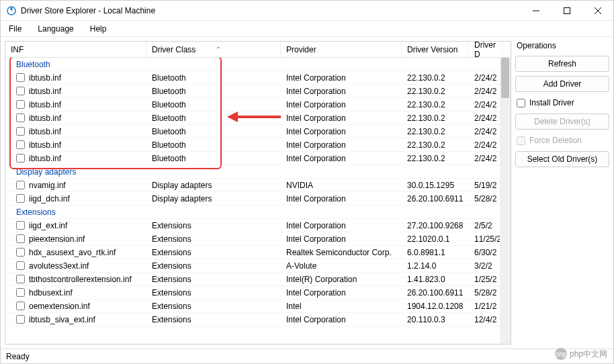  Describe the element at coordinates (521, 103) in the screenshot. I see `install-driver-check-input` at that location.